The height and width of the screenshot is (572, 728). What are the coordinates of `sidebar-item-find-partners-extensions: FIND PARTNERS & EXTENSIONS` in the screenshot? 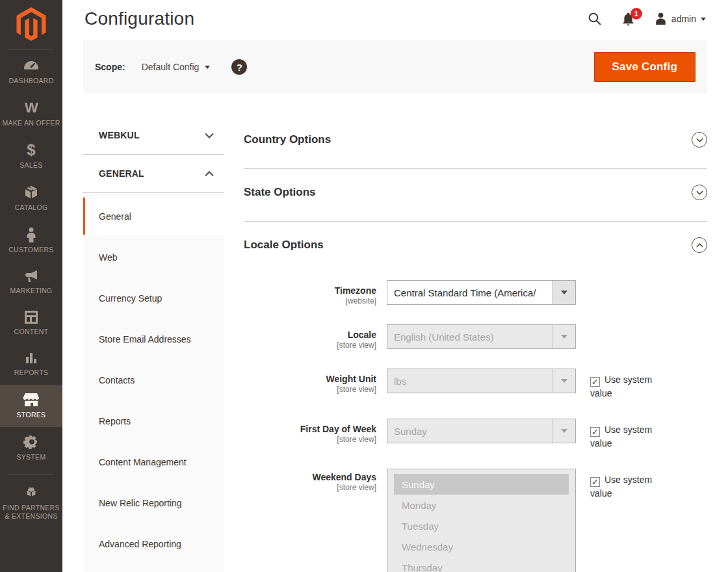 It's located at (31, 503).